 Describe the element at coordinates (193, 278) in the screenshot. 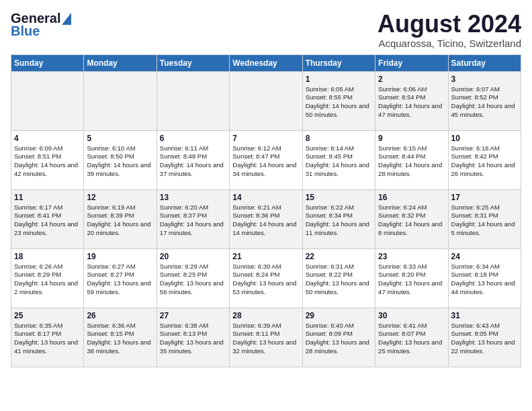

I see `calendar-cell: 20Sunrise: 6:29 AM Sunset: 8:25 PM Dayli…` at that location.